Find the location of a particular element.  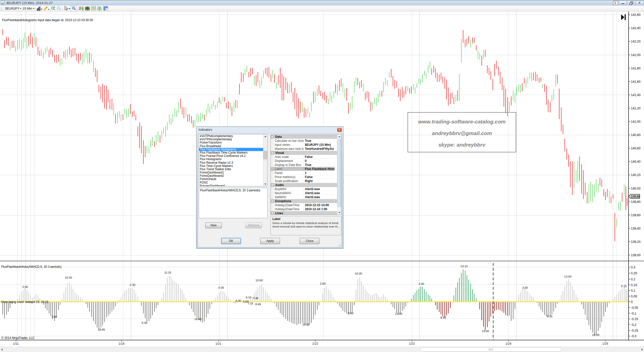

svg-text: 11:15 is located at coordinates (168, 273).